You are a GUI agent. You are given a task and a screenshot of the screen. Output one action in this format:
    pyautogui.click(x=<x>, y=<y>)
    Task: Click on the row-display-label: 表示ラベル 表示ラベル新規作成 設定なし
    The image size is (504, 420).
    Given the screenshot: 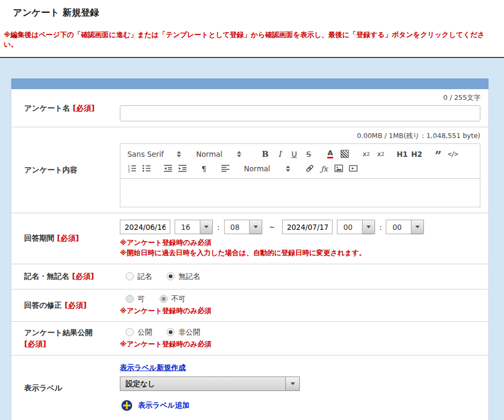 What is the action you would take?
    pyautogui.click(x=250, y=388)
    